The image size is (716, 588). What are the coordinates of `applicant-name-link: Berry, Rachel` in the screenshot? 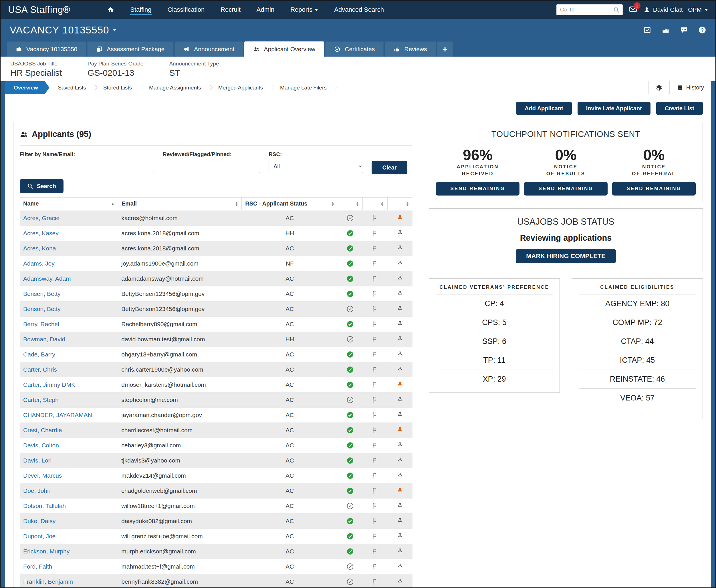 It's located at (41, 324).